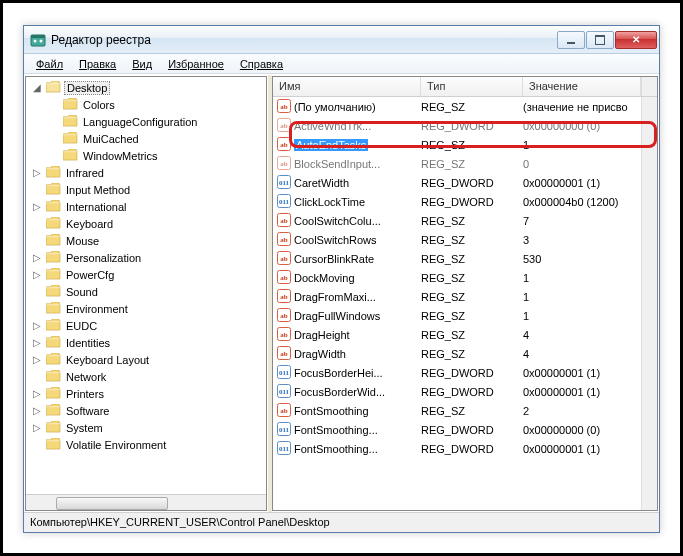 The width and height of the screenshot is (683, 556). What do you see at coordinates (457, 220) in the screenshot?
I see `registry-value-row: abCoolSwitchColu...REG_SZ7` at bounding box center [457, 220].